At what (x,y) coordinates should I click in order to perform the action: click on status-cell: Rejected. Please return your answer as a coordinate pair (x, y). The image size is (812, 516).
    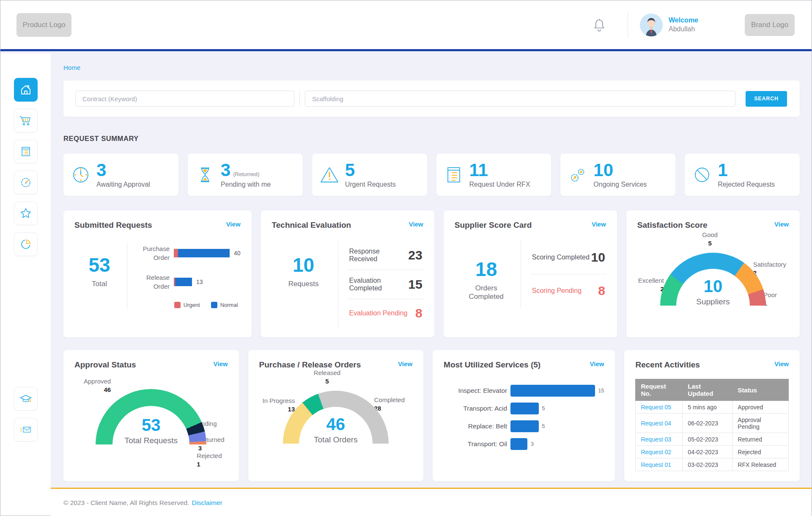
    Looking at the image, I should click on (760, 452).